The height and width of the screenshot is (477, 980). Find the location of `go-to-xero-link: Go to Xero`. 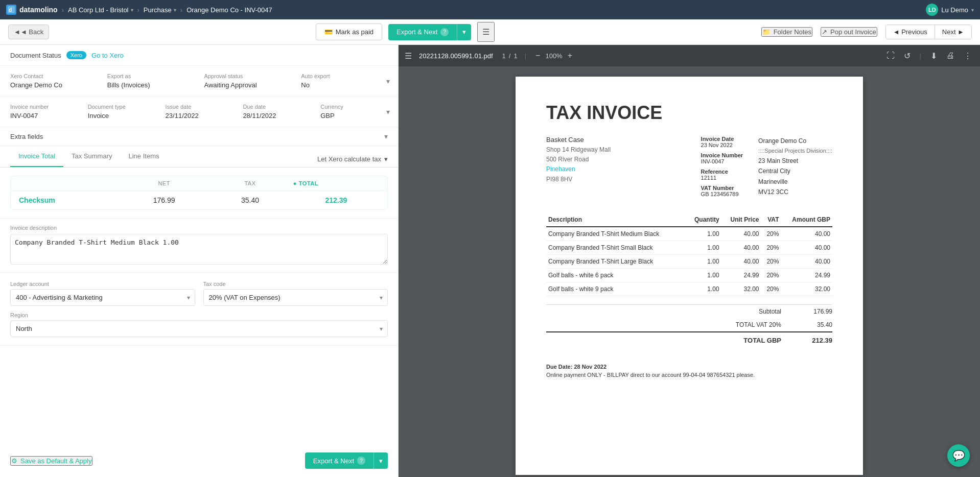

go-to-xero-link: Go to Xero is located at coordinates (107, 55).